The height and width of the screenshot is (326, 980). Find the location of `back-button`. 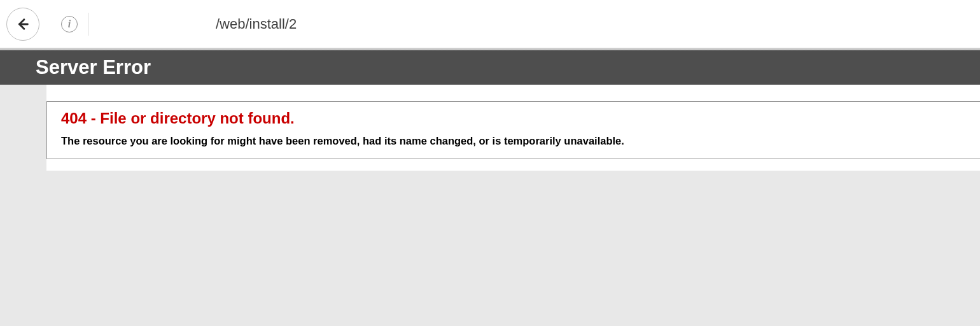

back-button is located at coordinates (23, 24).